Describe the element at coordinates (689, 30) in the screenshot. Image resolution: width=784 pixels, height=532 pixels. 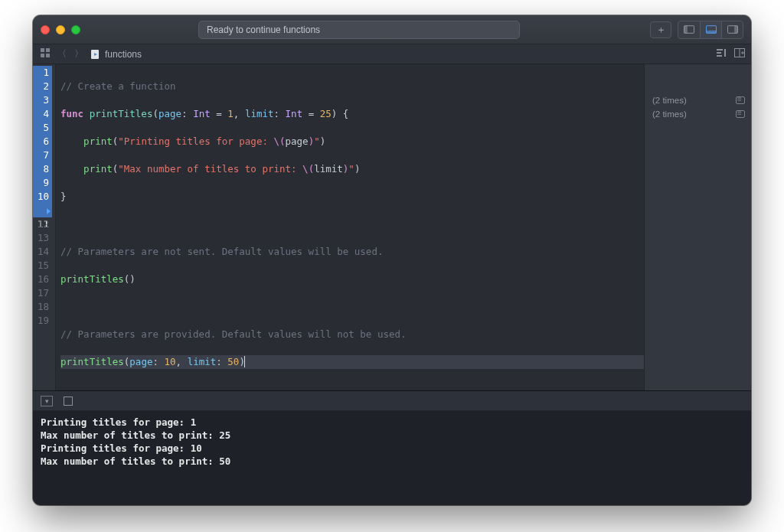
I see `left-panel-toggle` at that location.